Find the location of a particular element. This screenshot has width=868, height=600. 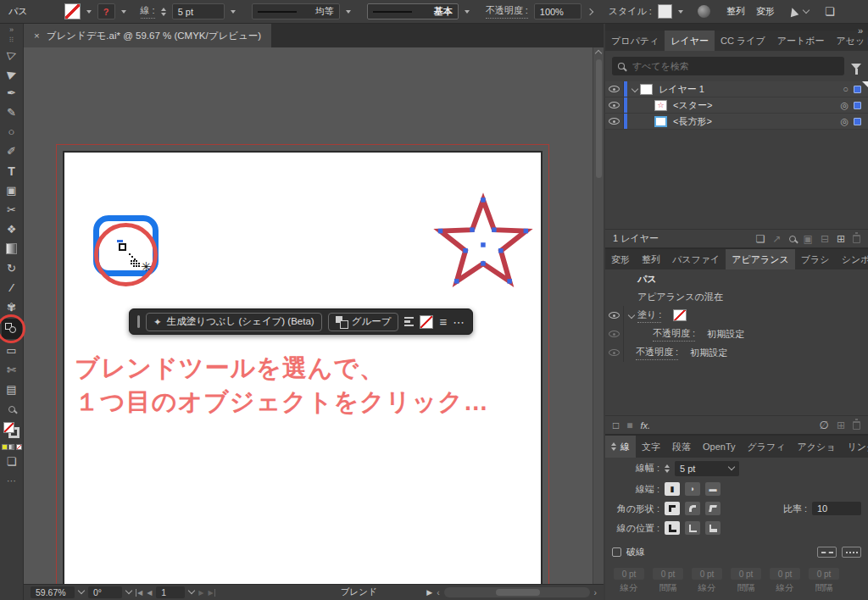

artboard-tool: ▭ is located at coordinates (12, 351).